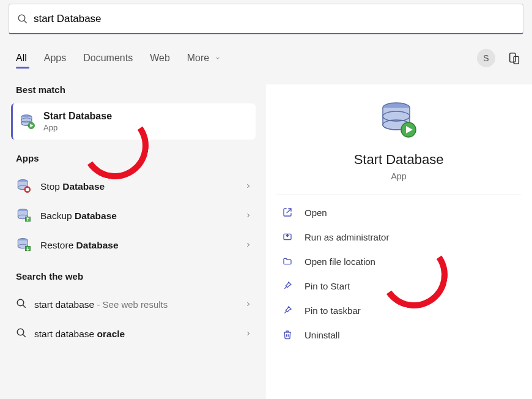  What do you see at coordinates (142, 245) in the screenshot?
I see `app-item-label: Restore Database` at bounding box center [142, 245].